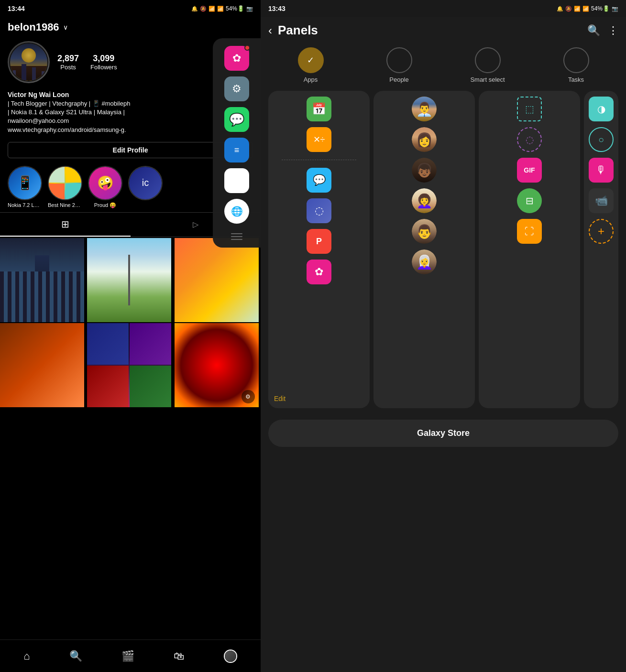 The width and height of the screenshot is (626, 672). What do you see at coordinates (237, 211) in the screenshot?
I see `chrome-icon: 🌐` at bounding box center [237, 211].